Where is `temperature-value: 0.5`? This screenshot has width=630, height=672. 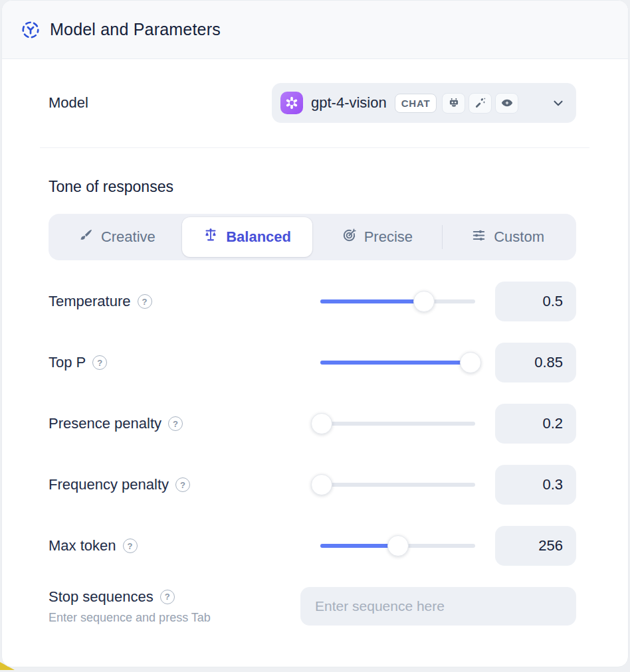
temperature-value: 0.5 is located at coordinates (536, 301).